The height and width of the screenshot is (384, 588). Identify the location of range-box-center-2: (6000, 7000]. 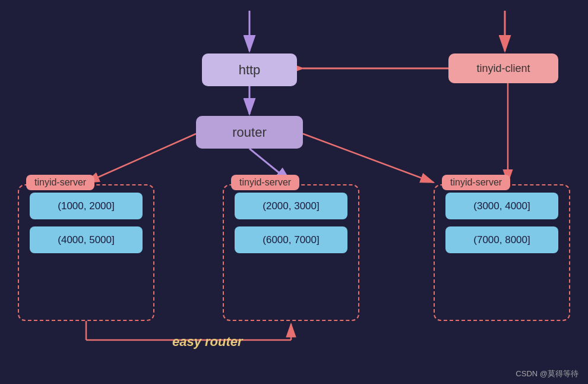
(291, 240).